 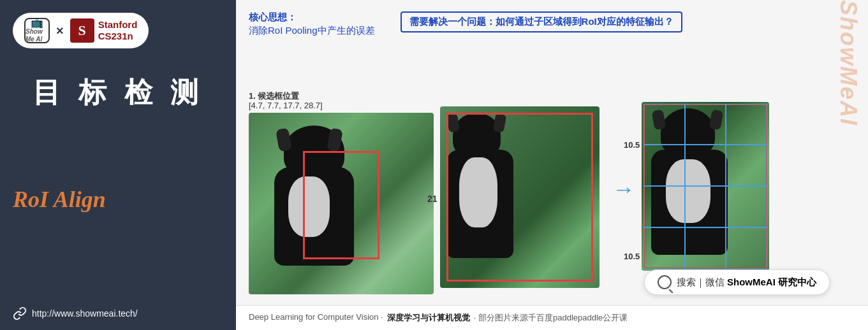 What do you see at coordinates (316, 318) in the screenshot?
I see `footer-text: Deep Learning for Computer Vision ·` at bounding box center [316, 318].